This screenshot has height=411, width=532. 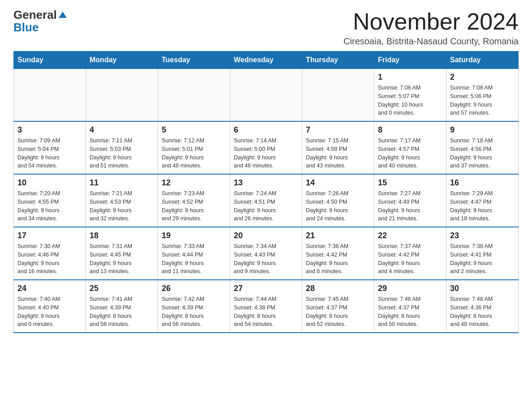 What do you see at coordinates (122, 235) in the screenshot?
I see `day-number: 18` at bounding box center [122, 235].